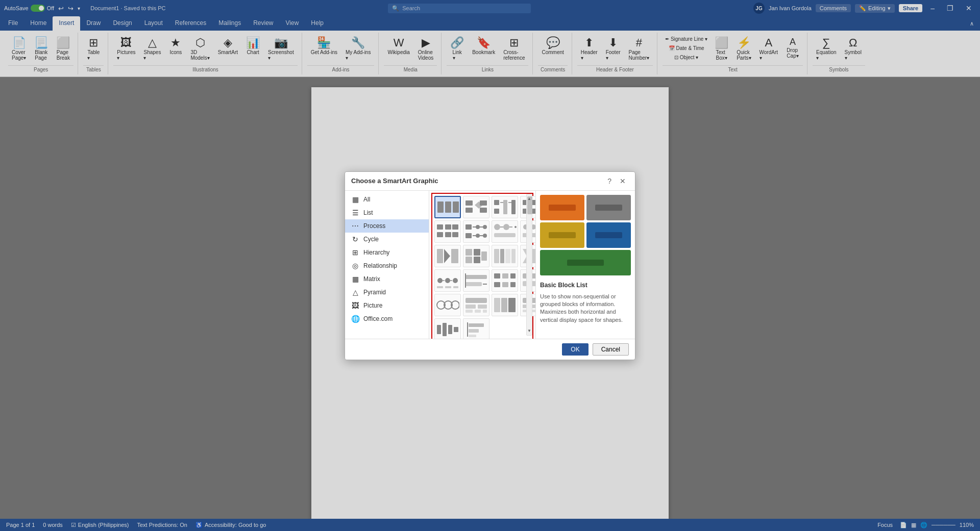 The height and width of the screenshot is (531, 980). What do you see at coordinates (608, 235) in the screenshot?
I see `preview-blue-bar` at bounding box center [608, 235].